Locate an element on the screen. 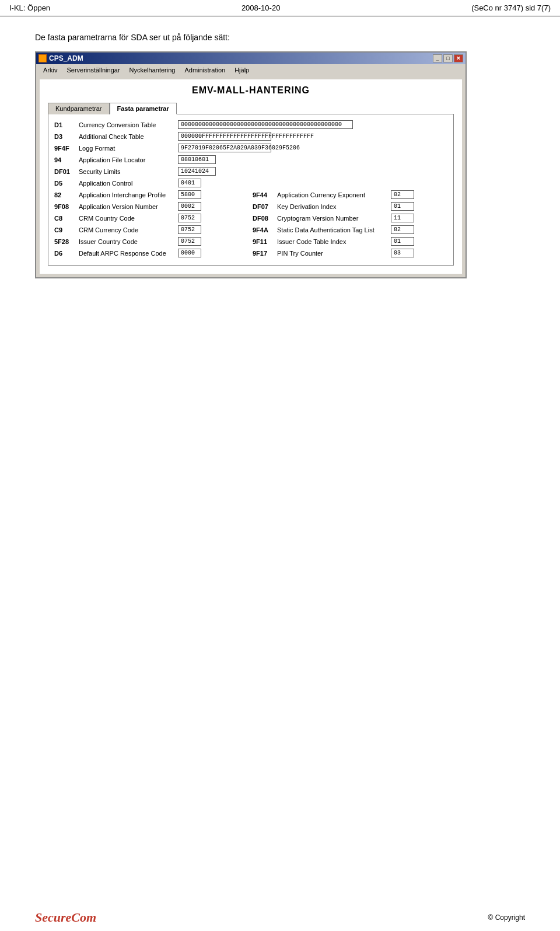 This screenshot has width=560, height=931. param-label-D1: Currency Conversion Table is located at coordinates (128, 125).